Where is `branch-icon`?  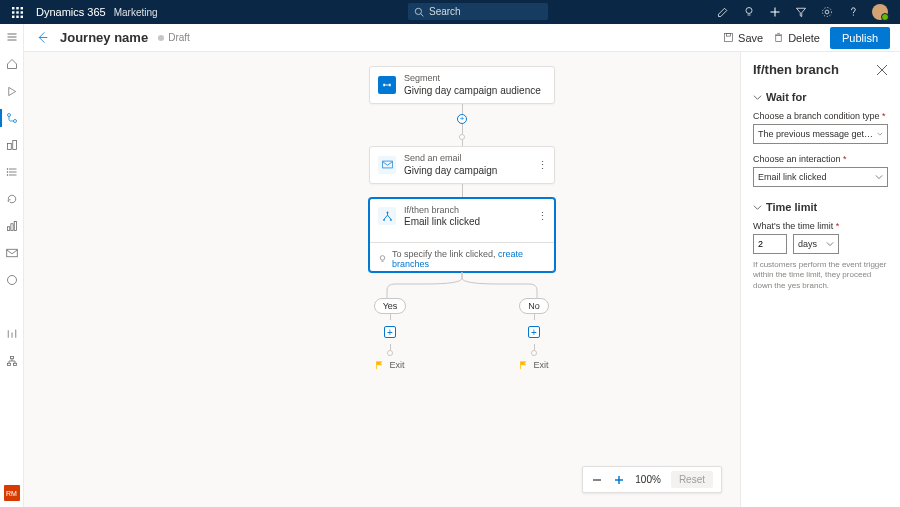
branch-icon is located at coordinates (387, 216).